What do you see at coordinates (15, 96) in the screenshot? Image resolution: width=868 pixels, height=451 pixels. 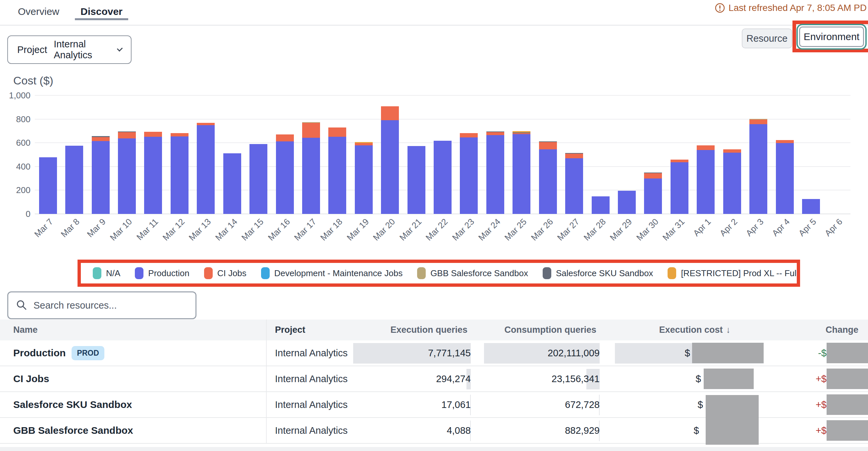 I see `y-axis-label: 1,000` at bounding box center [15, 96].